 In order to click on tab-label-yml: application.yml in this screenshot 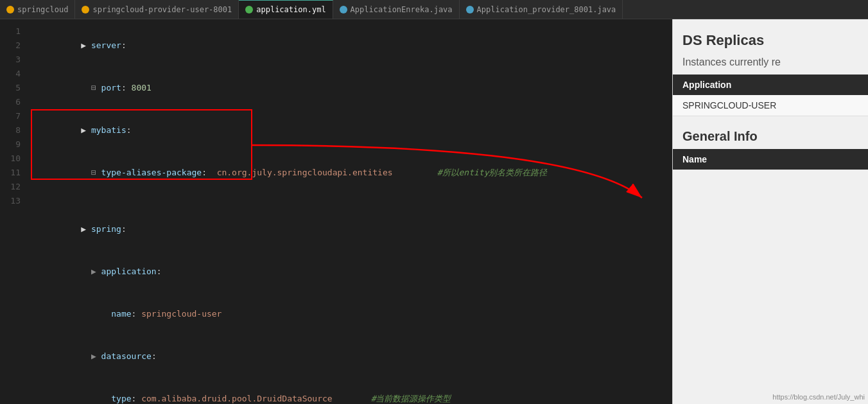, I will do `click(291, 10)`.